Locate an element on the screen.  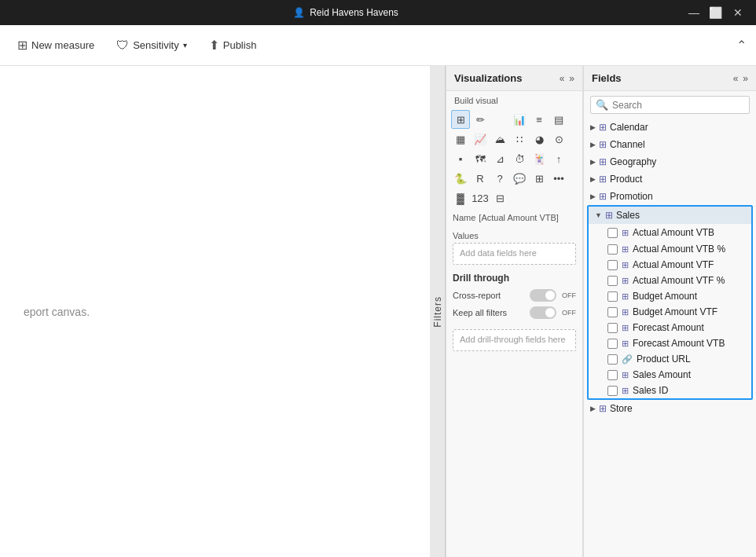
values-drop-zone: Add data fields here is located at coordinates (514, 254).